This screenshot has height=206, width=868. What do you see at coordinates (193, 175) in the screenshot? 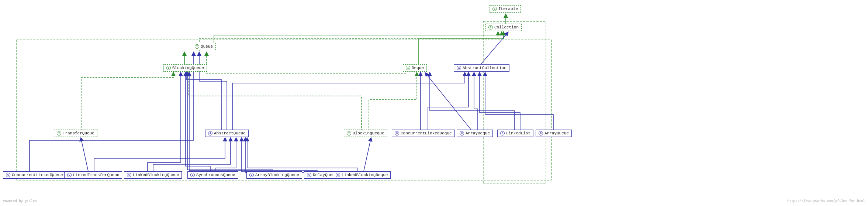
I see `synchronousqueue-icon: C` at bounding box center [193, 175].